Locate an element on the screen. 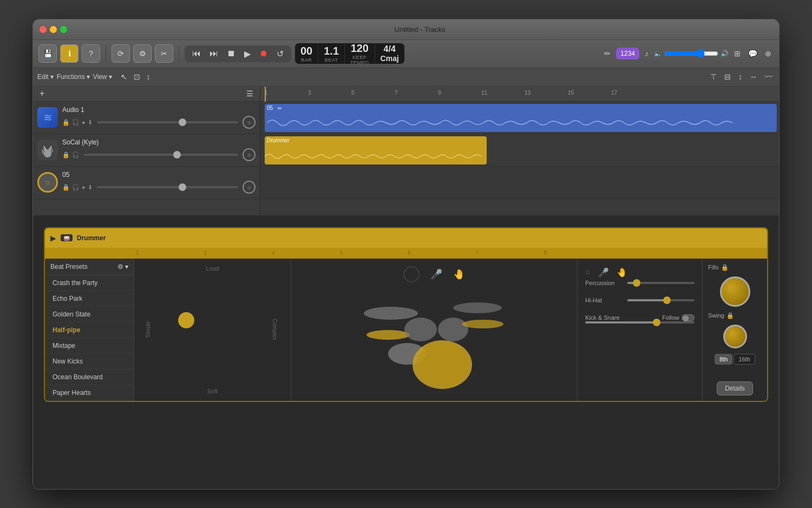 The height and width of the screenshot is (508, 812). cycle-button: ↺ is located at coordinates (280, 54).